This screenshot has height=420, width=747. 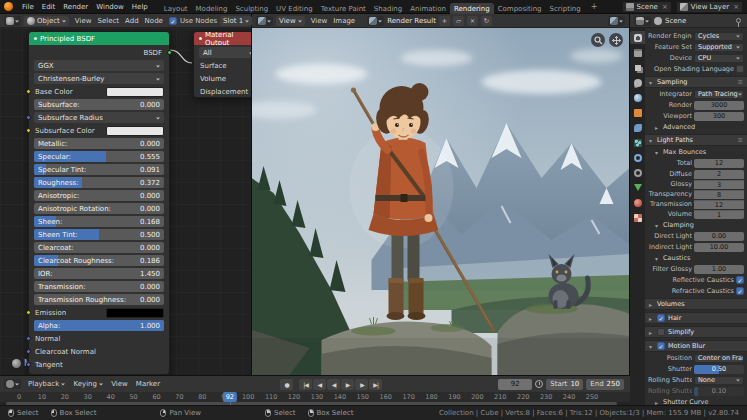 I want to click on bsdf-row-christensen-burley: Christensen-Burley, so click(x=99, y=78).